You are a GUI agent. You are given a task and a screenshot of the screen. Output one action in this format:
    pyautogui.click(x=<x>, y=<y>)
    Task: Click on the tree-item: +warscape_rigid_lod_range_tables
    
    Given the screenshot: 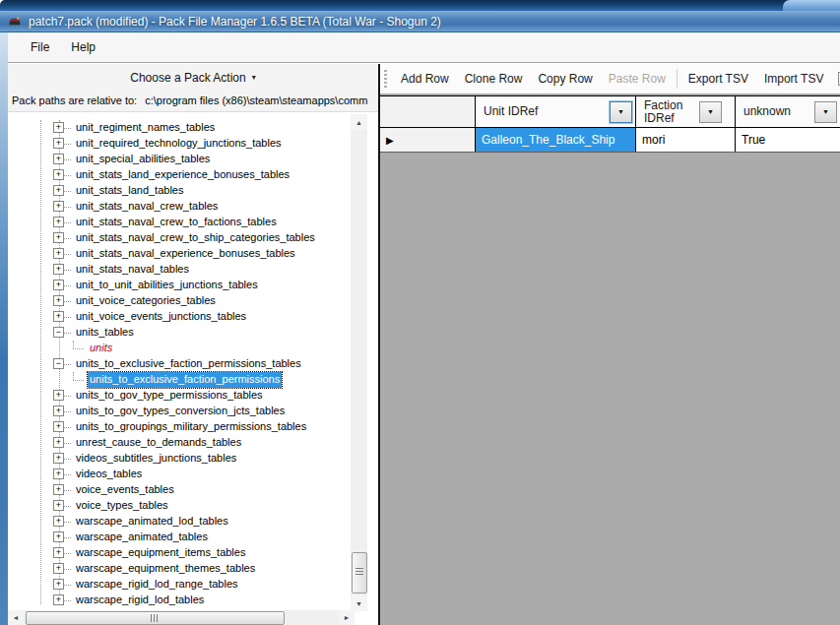 What is the action you would take?
    pyautogui.click(x=179, y=585)
    